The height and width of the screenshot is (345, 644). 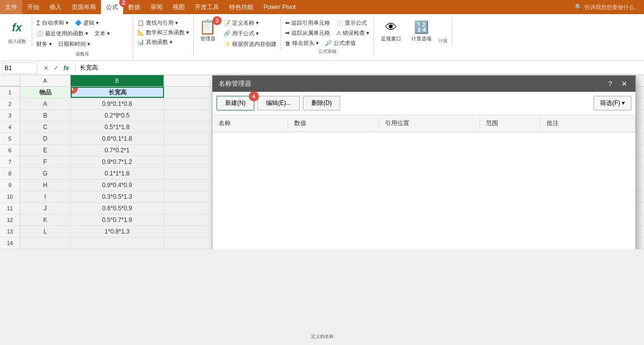 I want to click on search-placeholder: 告诉我您想要做什么..., so click(x=612, y=7).